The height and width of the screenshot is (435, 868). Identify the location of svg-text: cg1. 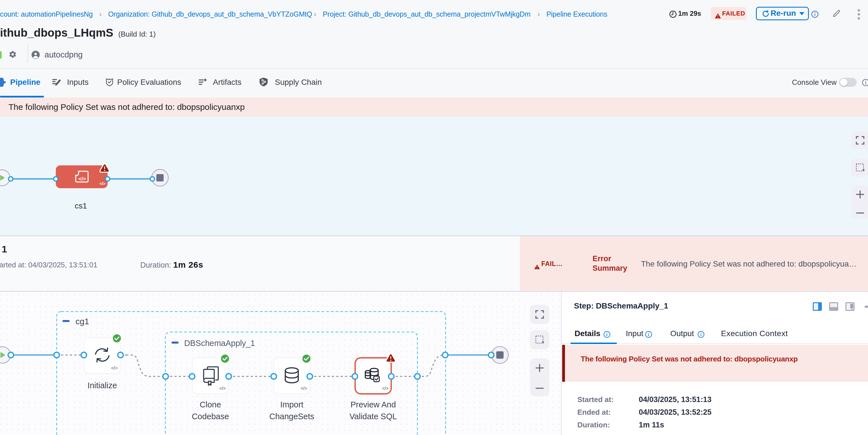
(82, 321).